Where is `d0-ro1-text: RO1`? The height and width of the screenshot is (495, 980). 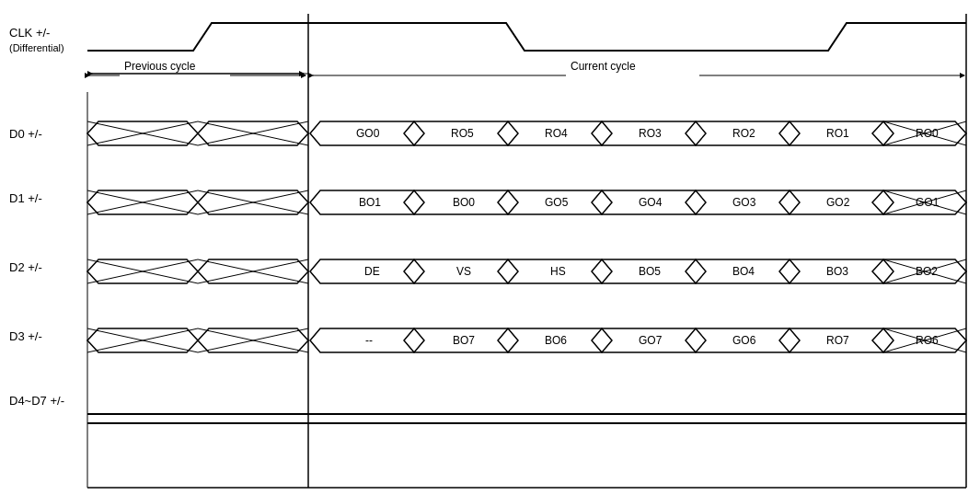
d0-ro1-text: RO1 is located at coordinates (837, 133).